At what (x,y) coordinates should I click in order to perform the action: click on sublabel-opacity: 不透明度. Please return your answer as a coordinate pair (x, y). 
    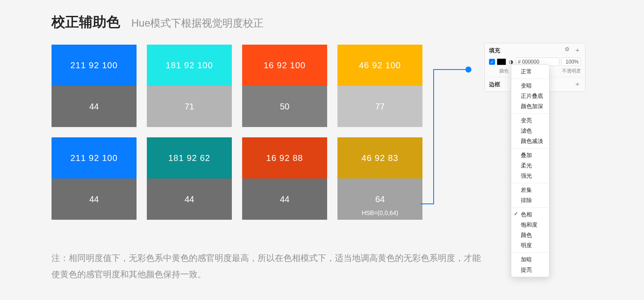
    Looking at the image, I should click on (571, 71).